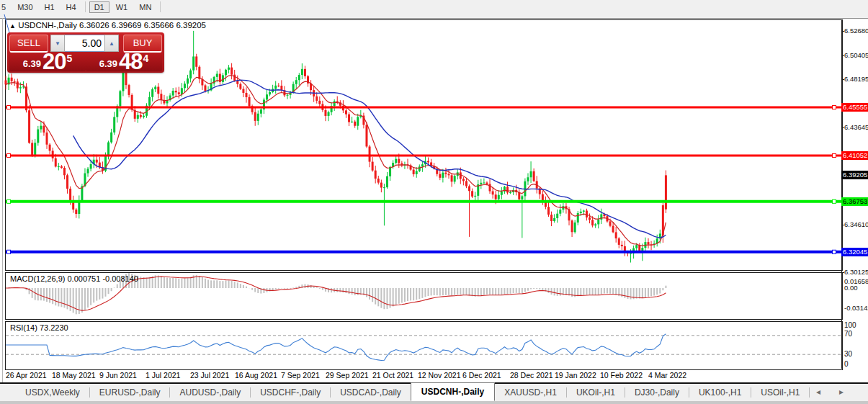  I want to click on timeframe-d1-button: D1, so click(99, 7).